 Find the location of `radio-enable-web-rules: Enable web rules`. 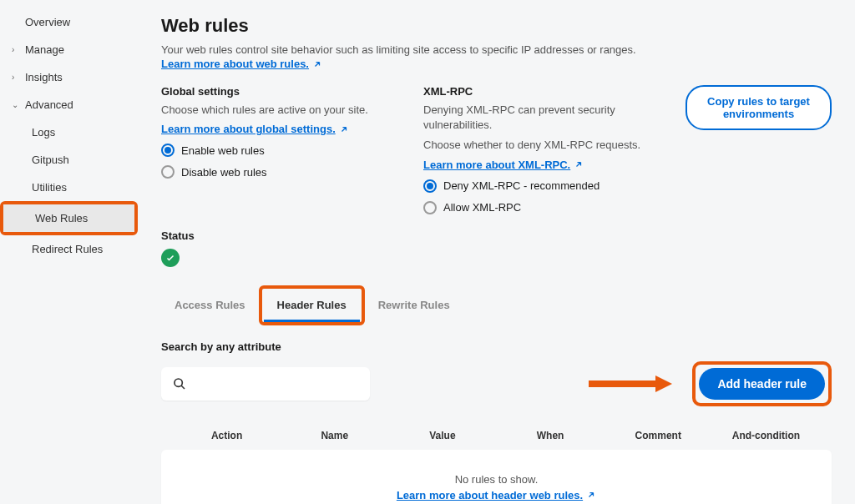

radio-enable-web-rules: Enable web rules is located at coordinates (282, 150).